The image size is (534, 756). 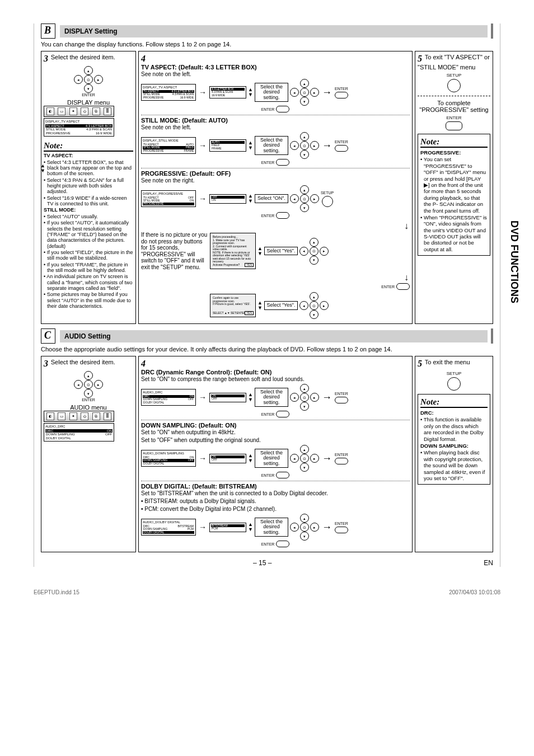 I want to click on print-stamp: 2007/04/03 10:01:08, so click(x=475, y=592).